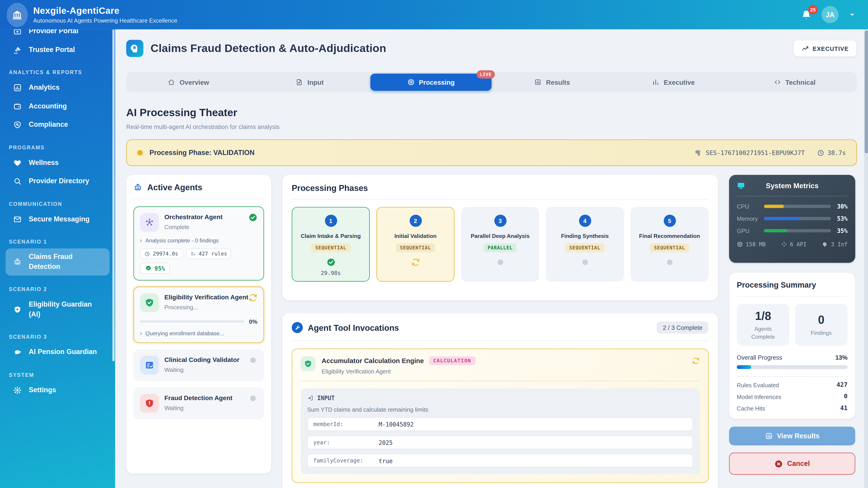 The width and height of the screenshot is (868, 488). I want to click on tab-label: Input, so click(315, 82).